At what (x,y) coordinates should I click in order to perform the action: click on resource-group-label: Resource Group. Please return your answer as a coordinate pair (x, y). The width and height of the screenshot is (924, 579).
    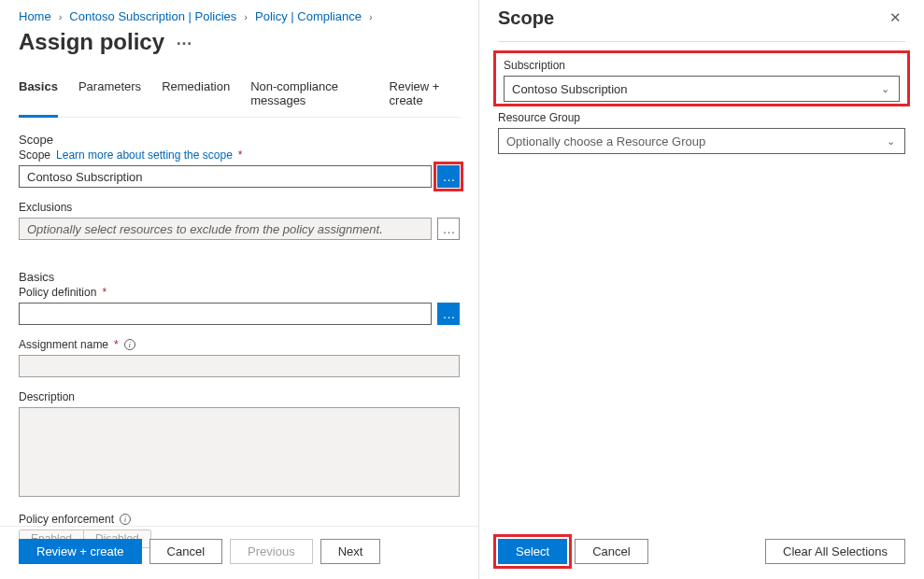
    Looking at the image, I should click on (539, 118).